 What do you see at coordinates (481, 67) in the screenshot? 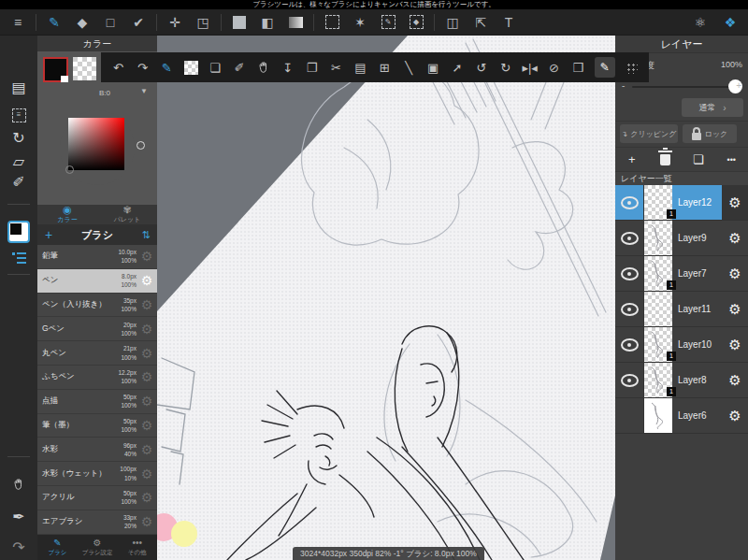
I see `rotate-left-icon: ↺` at bounding box center [481, 67].